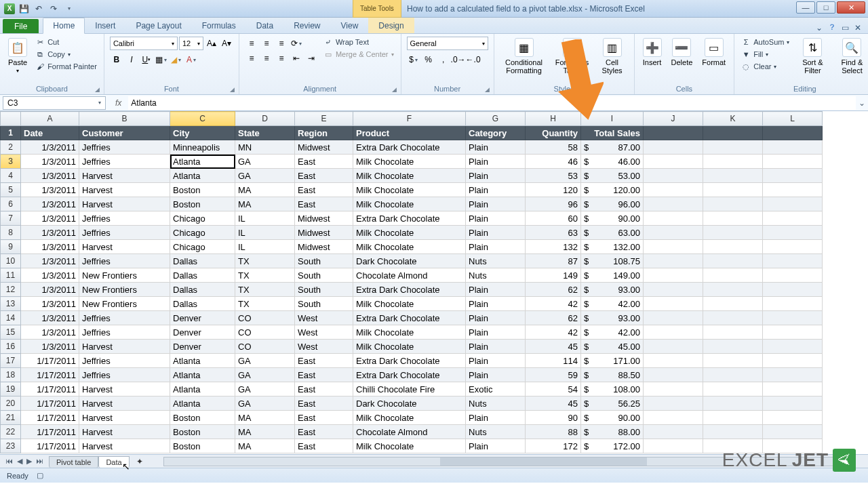 The height and width of the screenshot is (488, 868). I want to click on cell-H8: 63, so click(553, 233).